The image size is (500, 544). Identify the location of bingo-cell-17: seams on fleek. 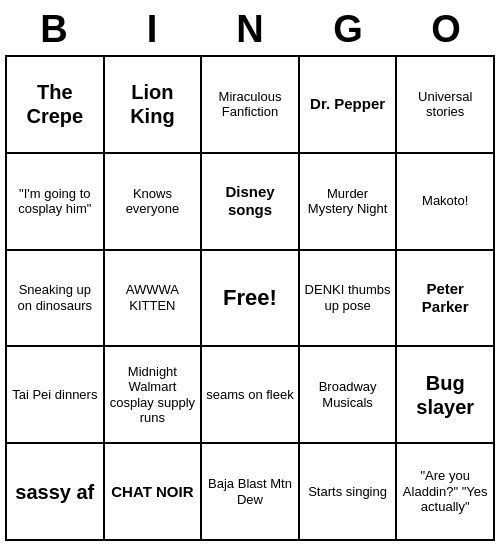
(251, 396).